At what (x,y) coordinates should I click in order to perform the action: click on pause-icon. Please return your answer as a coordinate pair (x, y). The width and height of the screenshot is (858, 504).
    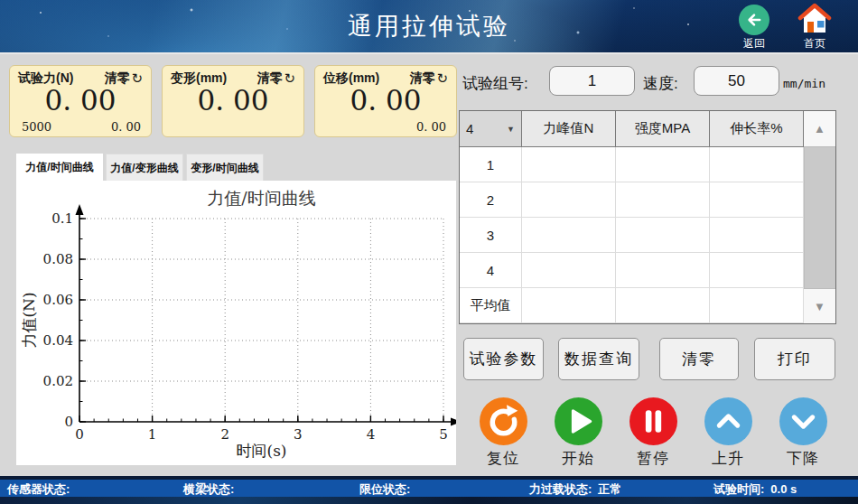
    Looking at the image, I should click on (654, 421).